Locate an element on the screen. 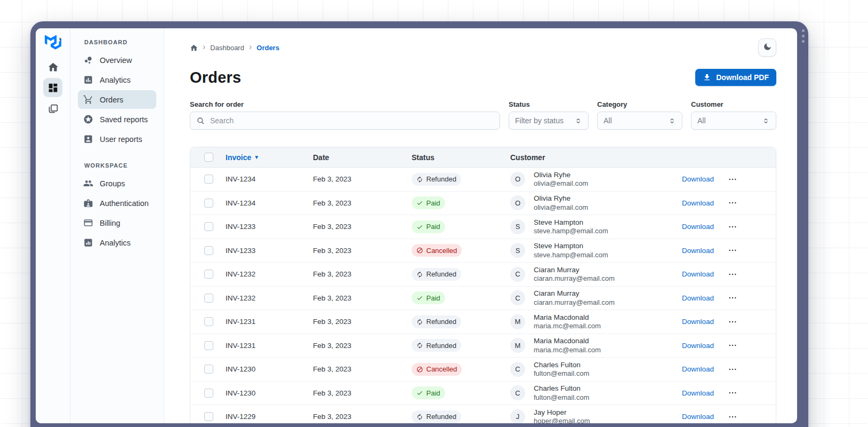 The height and width of the screenshot is (427, 868). category-select: All is located at coordinates (640, 121).